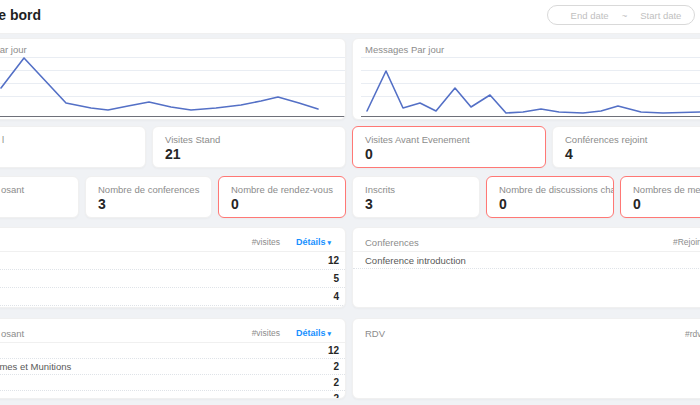 The image size is (700, 405). Describe the element at coordinates (590, 16) in the screenshot. I see `end-date-input: End date` at that location.